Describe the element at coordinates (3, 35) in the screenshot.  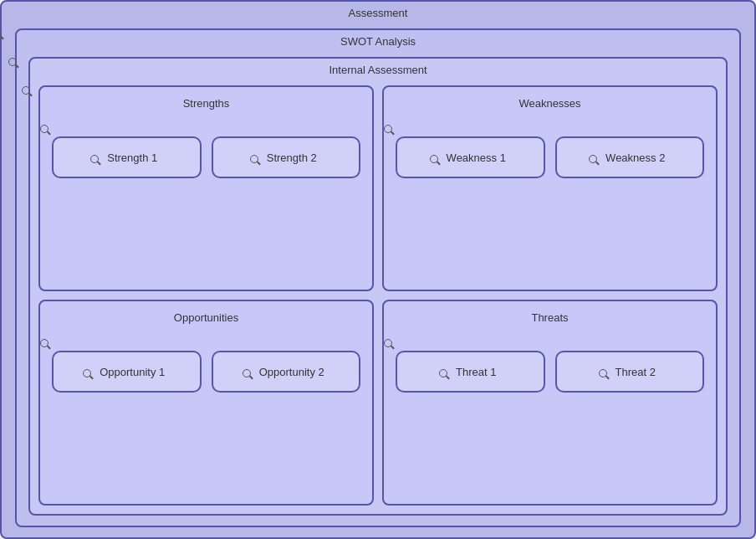
I see `outer-search-icon` at that location.